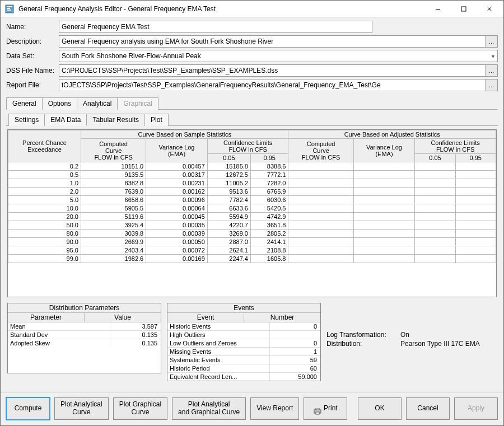  What do you see at coordinates (84, 335) in the screenshot?
I see `list-item: Standard Dev0.135` at bounding box center [84, 335].